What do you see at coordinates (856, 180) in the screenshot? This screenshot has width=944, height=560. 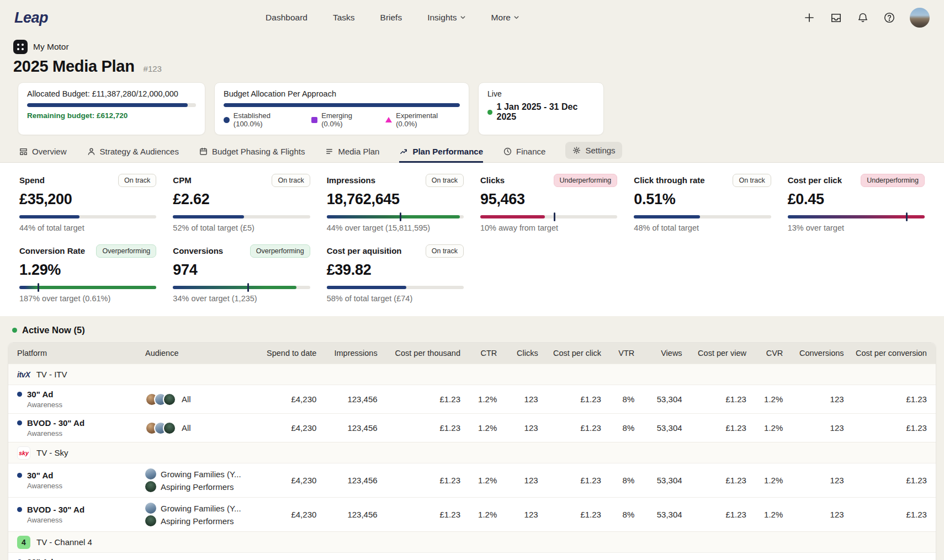 I see `kpi-header: Cost per clickUnderperforming` at bounding box center [856, 180].